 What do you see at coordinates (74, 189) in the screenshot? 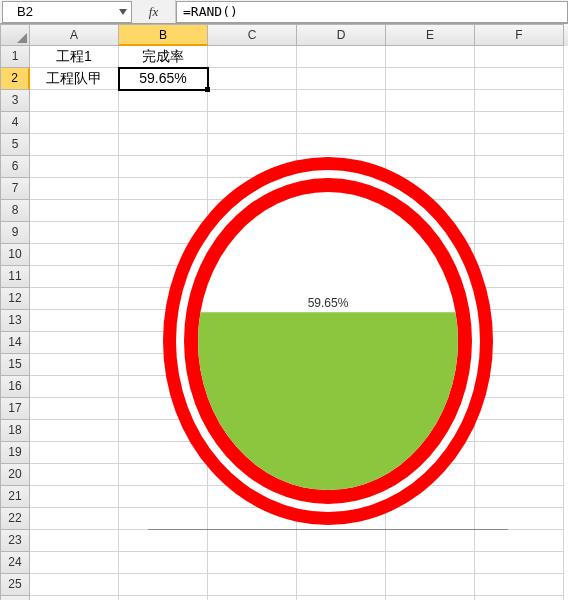
I see `cell-A7` at bounding box center [74, 189].